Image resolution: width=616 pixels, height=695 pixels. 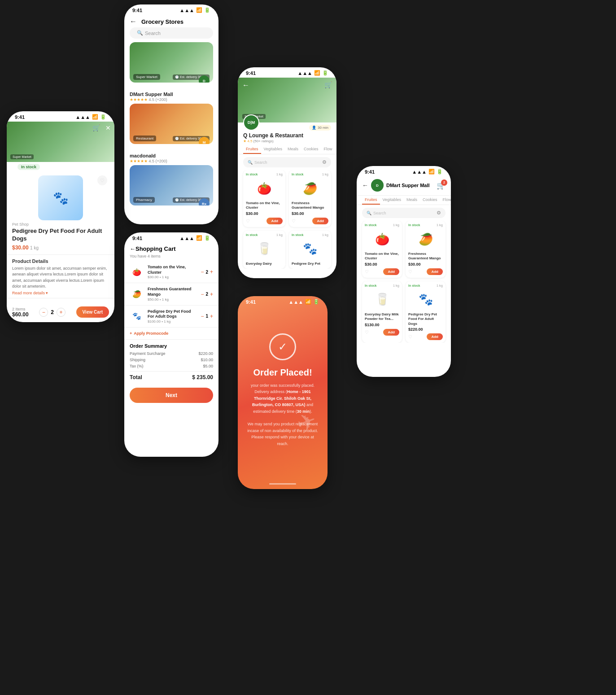 What do you see at coordinates (61, 261) in the screenshot?
I see `details-heading: Product Details` at bounding box center [61, 261].